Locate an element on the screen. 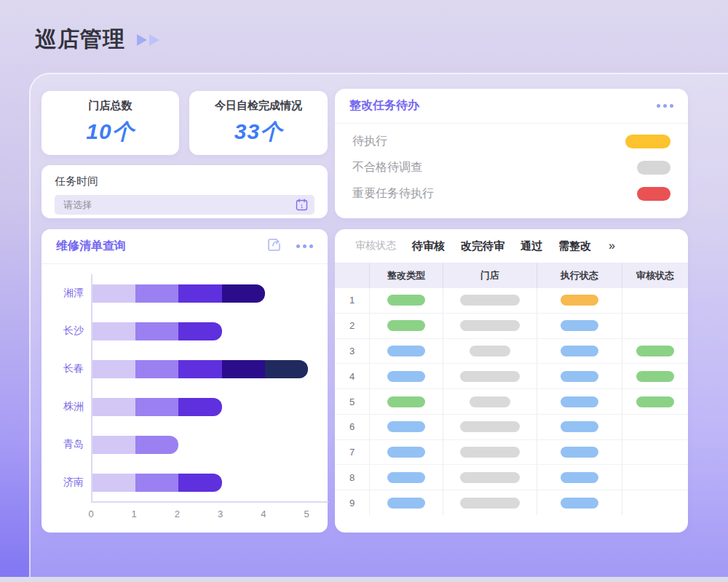 The width and height of the screenshot is (728, 582). task-time-label: 任务时间 is located at coordinates (185, 182).